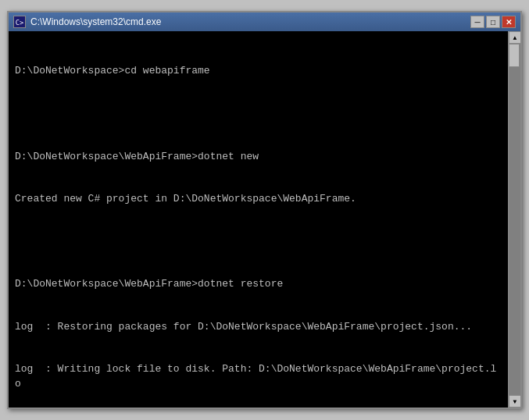 Image resolution: width=529 pixels, height=420 pixels. What do you see at coordinates (20, 23) in the screenshot?
I see `svg-text: C>` at bounding box center [20, 23].